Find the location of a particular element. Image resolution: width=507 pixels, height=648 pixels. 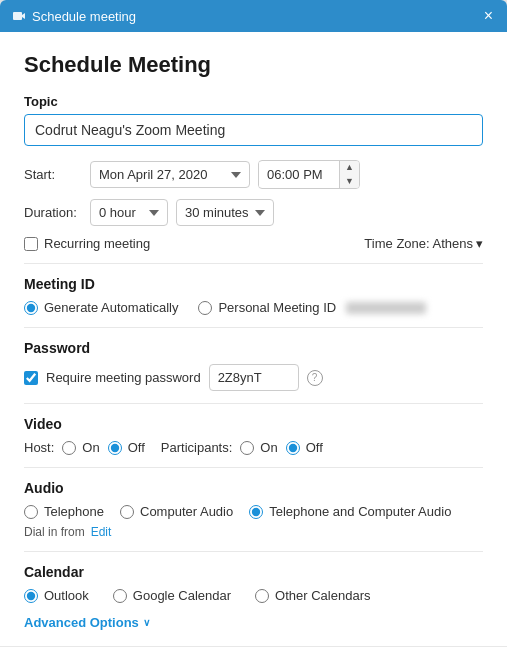

audio-title: Audio is located at coordinates (254, 488).